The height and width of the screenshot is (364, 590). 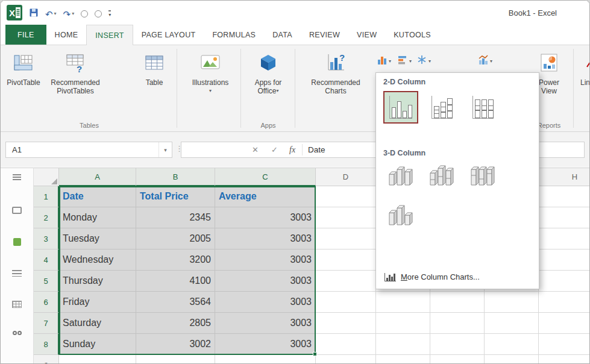 I want to click on cell-A6: Friday, so click(x=98, y=303).